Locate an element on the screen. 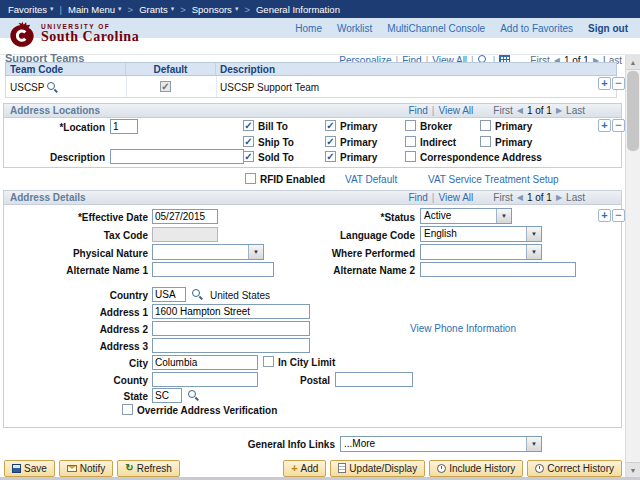 Image resolution: width=640 pixels, height=480 pixels. where-performed-select: ▼ is located at coordinates (481, 252).